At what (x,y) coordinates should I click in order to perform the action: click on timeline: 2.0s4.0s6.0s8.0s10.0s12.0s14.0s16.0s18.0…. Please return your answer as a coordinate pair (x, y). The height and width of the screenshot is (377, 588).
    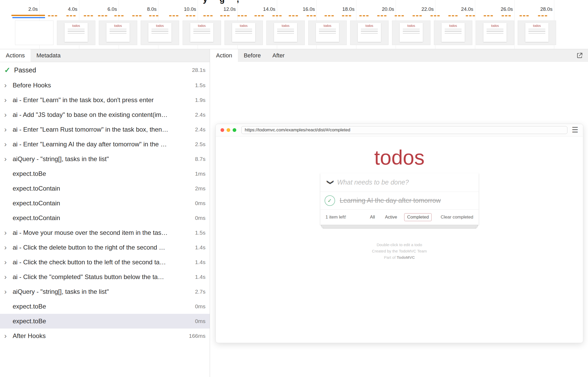
    Looking at the image, I should click on (294, 25).